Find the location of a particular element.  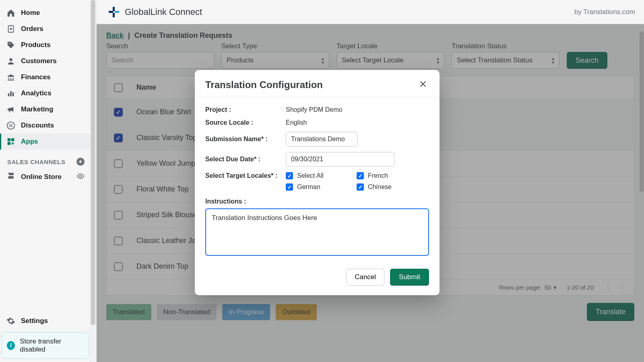

percent-icon is located at coordinates (11, 125).